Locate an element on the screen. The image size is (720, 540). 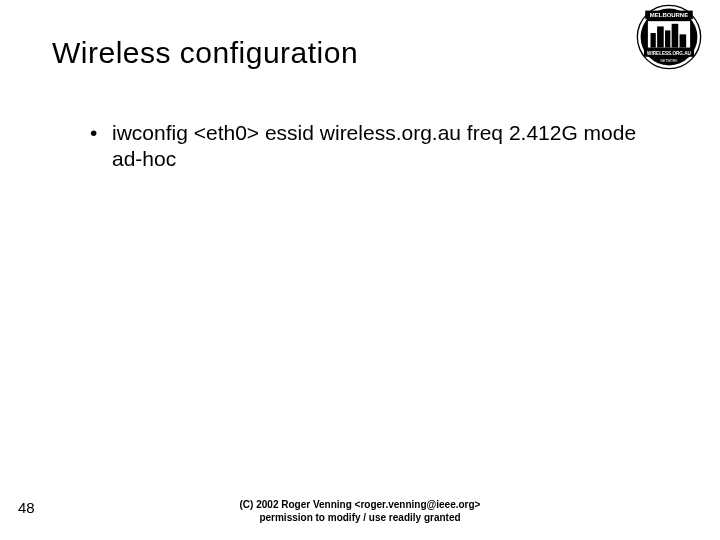
slide-title: Wireless configuration is located at coordinates (205, 53).